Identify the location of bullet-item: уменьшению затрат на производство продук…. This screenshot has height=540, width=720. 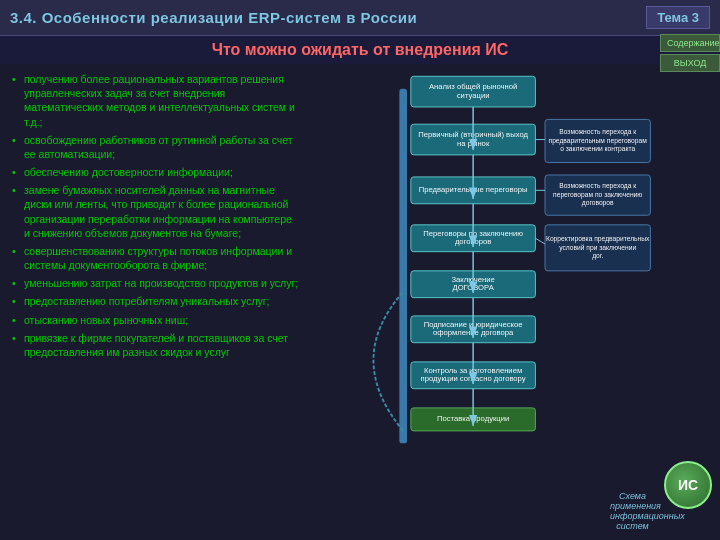
(156, 283).